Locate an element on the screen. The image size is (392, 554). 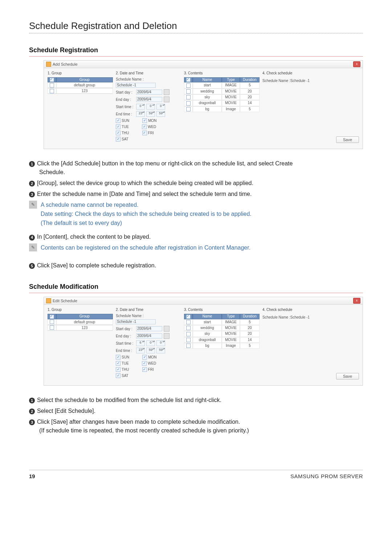
footer-divider is located at coordinates (196, 470).